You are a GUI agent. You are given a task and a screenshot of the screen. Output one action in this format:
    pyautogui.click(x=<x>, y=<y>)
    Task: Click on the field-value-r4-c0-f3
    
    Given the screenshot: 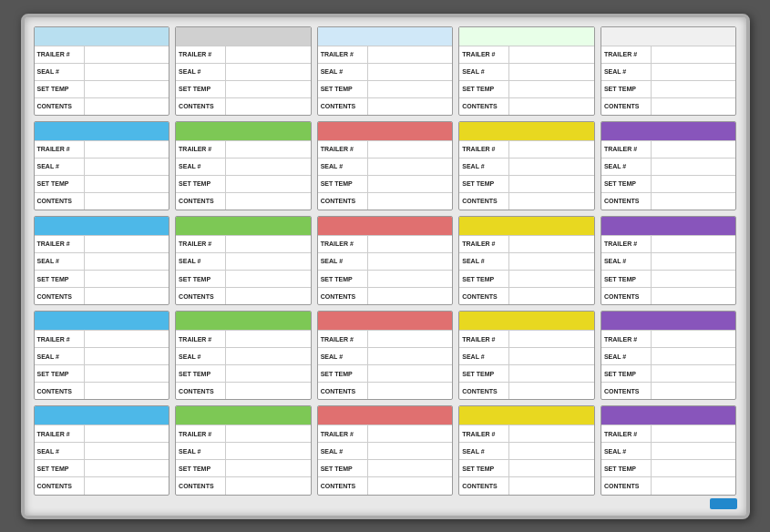 What is the action you would take?
    pyautogui.click(x=128, y=486)
    